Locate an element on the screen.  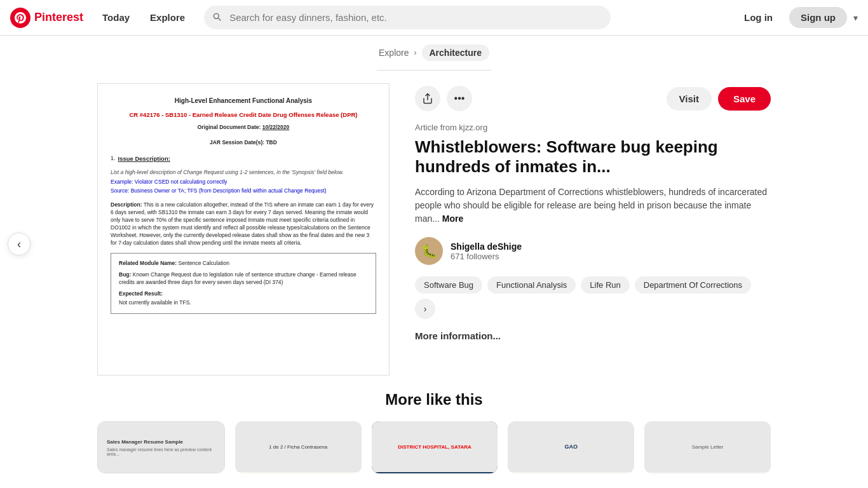
doc-bug-label: Bug: is located at coordinates (125, 274).